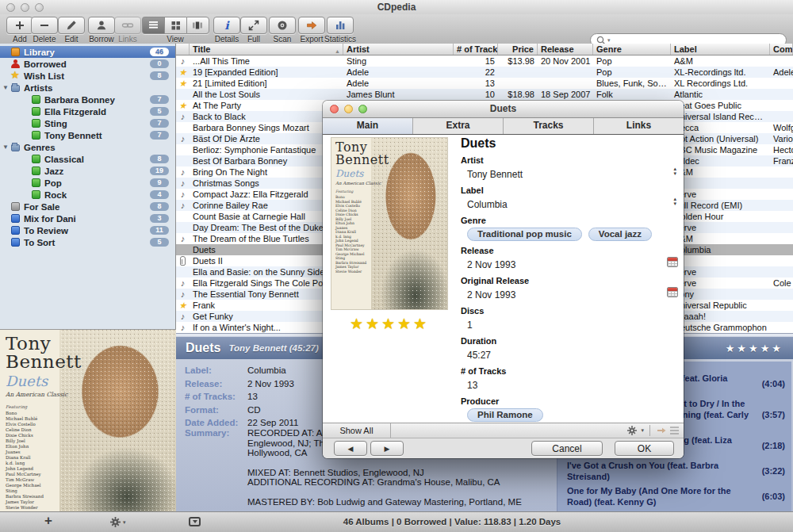 The image size is (793, 532). What do you see at coordinates (620, 235) in the screenshot?
I see `genre-tag: Vocal jazz` at bounding box center [620, 235].